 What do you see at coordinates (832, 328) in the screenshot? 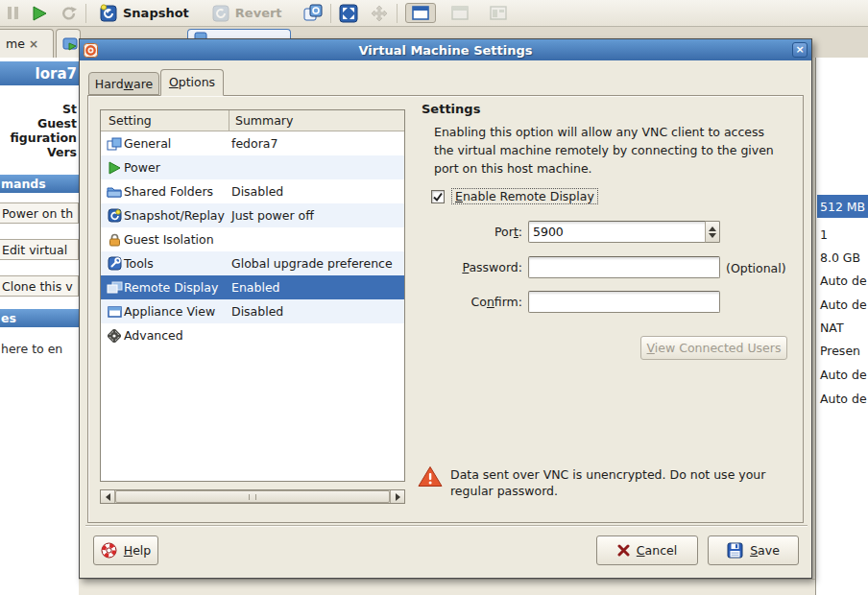
I see `summary-value: NAT` at bounding box center [832, 328].